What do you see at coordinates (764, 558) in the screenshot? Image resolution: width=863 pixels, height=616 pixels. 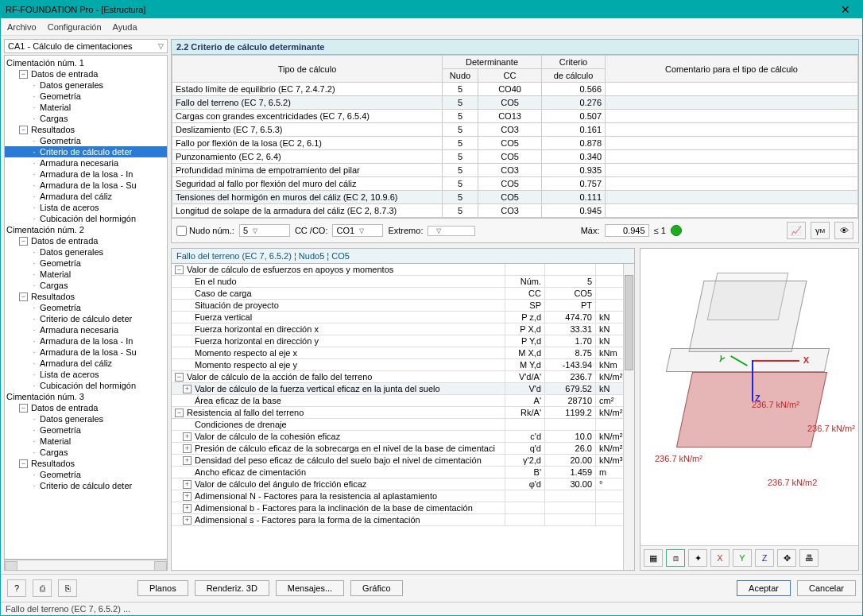 I see `view-z-icon: Z` at bounding box center [764, 558].